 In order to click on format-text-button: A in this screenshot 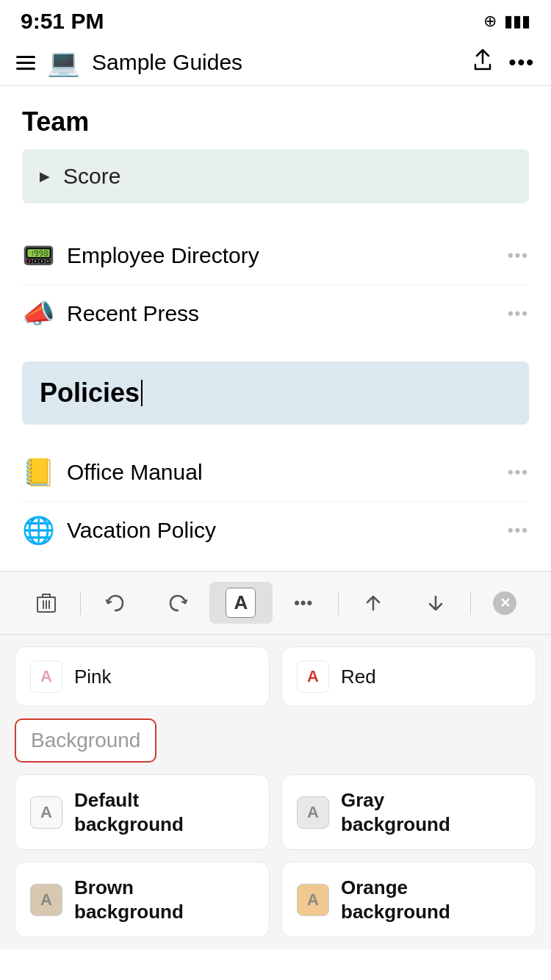, I will do `click(241, 602)`.